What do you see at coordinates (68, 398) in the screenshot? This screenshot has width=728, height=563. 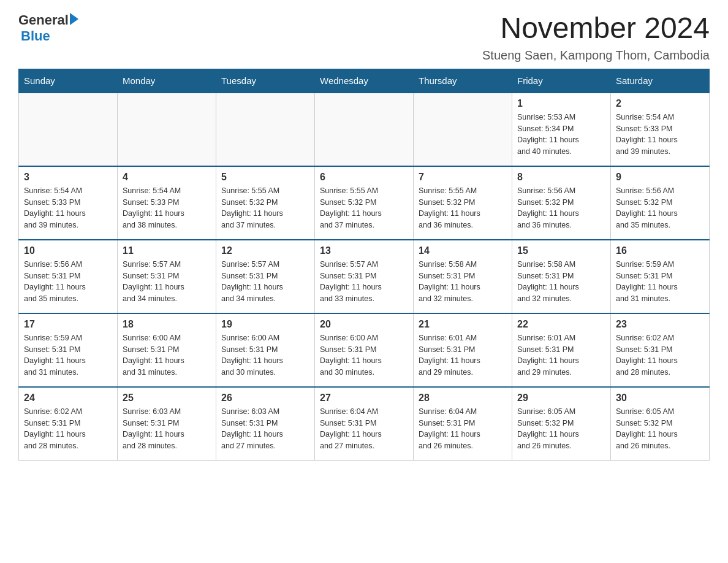 I see `day-number: 24` at bounding box center [68, 398].